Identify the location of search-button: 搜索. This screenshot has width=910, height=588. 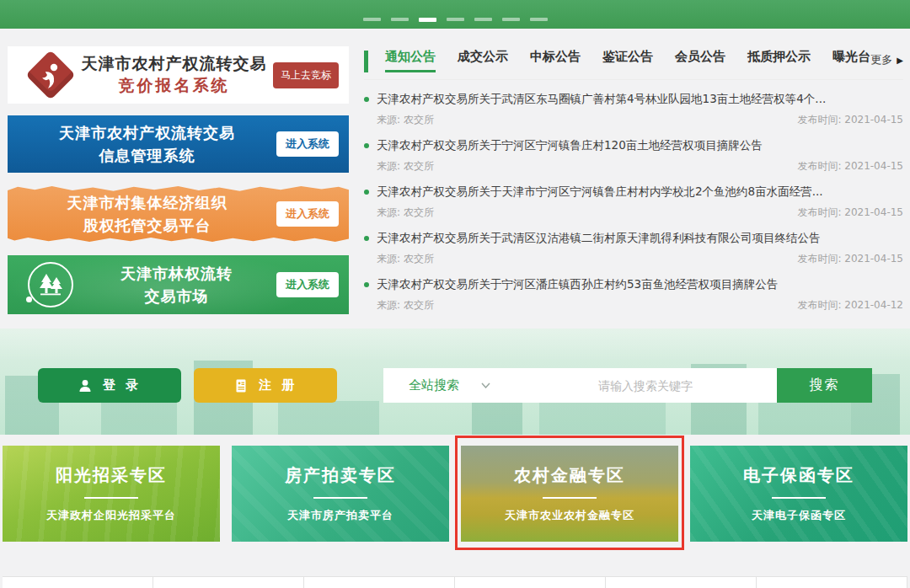
(824, 386).